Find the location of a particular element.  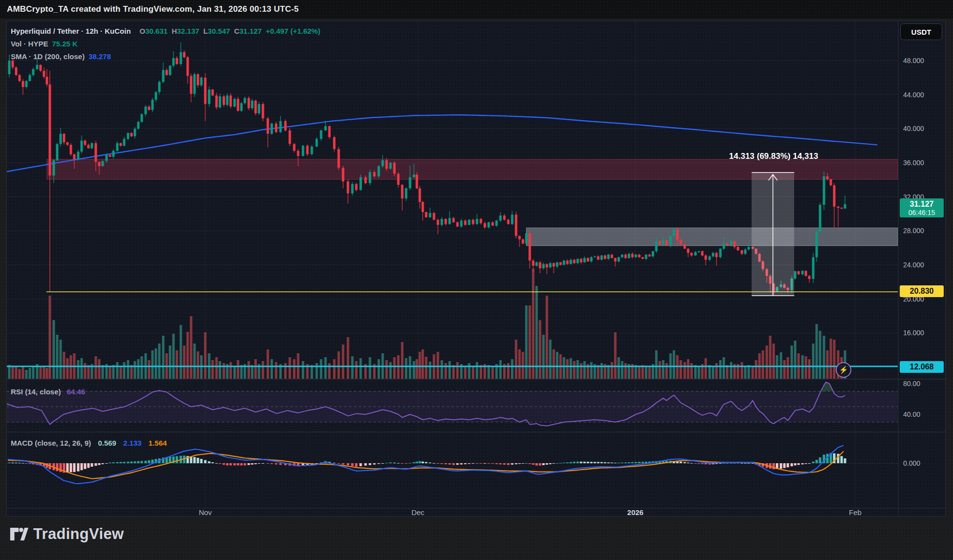

sma-value: 38.278 is located at coordinates (100, 57).